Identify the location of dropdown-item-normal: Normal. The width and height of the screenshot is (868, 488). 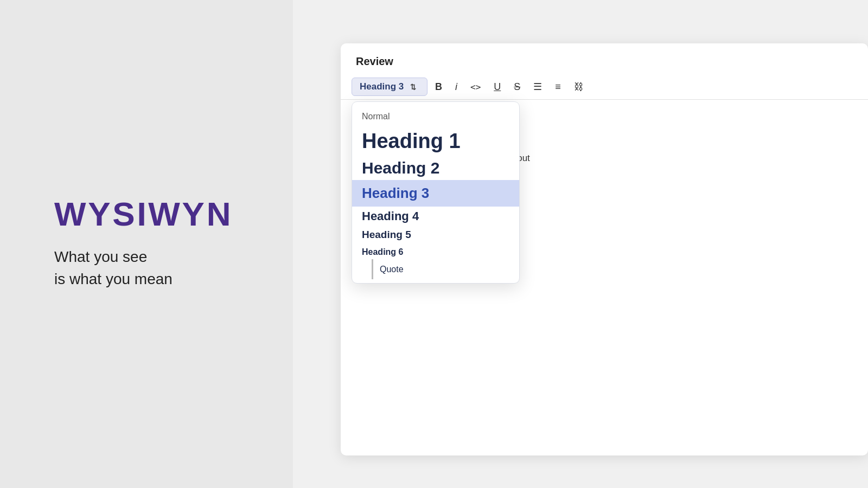
(436, 117).